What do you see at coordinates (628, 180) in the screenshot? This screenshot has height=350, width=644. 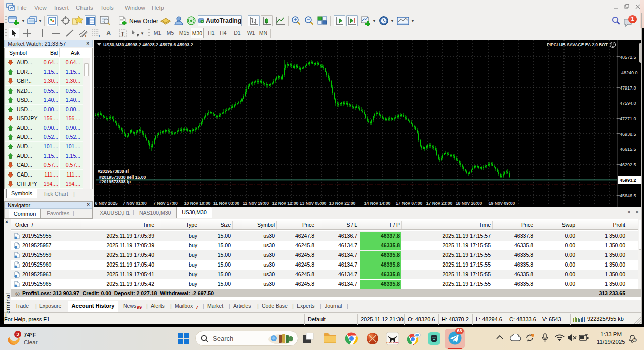 I see `svg-text: 45993.2` at bounding box center [628, 180].